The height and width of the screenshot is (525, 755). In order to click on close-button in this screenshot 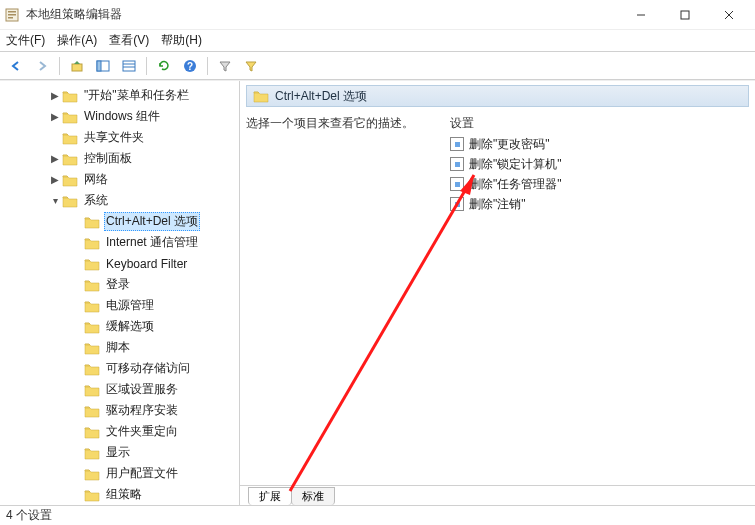, I will do `click(729, 15)`.